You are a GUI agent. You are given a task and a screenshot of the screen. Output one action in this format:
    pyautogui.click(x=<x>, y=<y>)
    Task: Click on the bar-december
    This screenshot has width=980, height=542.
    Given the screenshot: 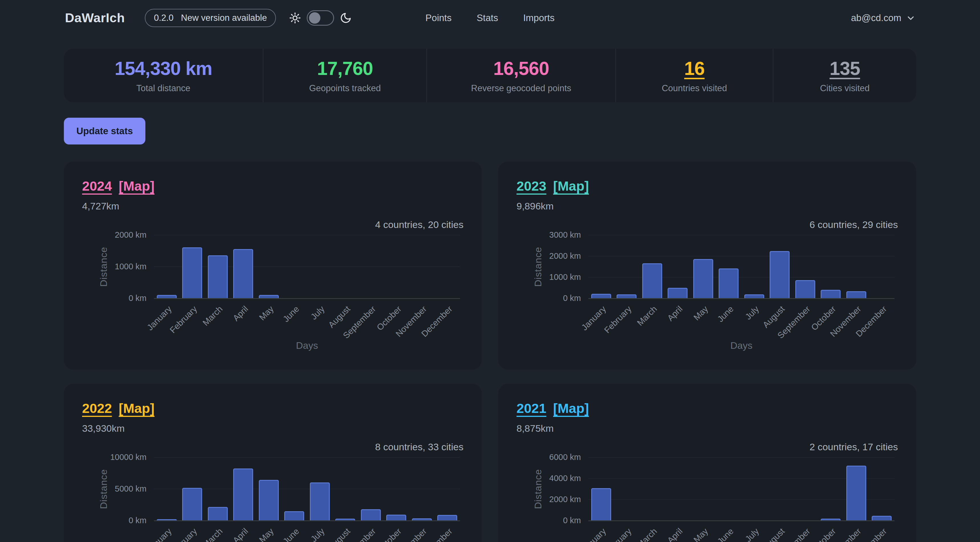 What is the action you would take?
    pyautogui.click(x=447, y=518)
    